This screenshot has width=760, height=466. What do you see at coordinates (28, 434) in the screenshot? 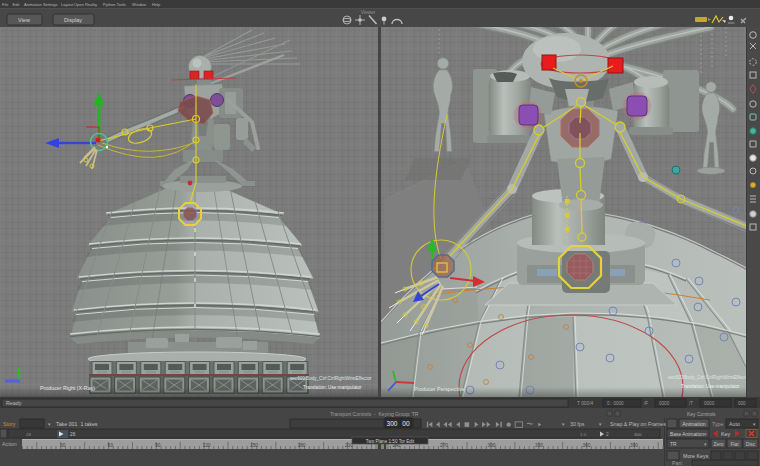
I see `svg-text: 28` at bounding box center [28, 434].